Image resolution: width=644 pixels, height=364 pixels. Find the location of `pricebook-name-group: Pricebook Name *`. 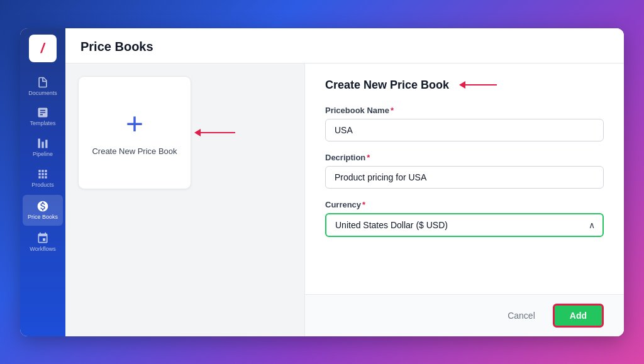

pricebook-name-group: Pricebook Name * is located at coordinates (464, 123).